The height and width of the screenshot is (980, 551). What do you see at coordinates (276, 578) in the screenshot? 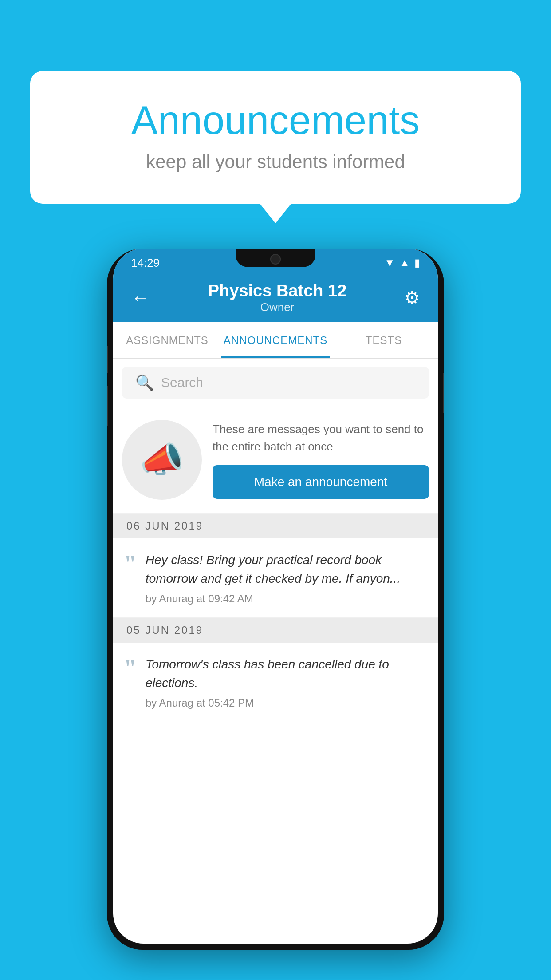
I see `message-item-1: " Hey class! Bring your practical record…` at bounding box center [276, 578].